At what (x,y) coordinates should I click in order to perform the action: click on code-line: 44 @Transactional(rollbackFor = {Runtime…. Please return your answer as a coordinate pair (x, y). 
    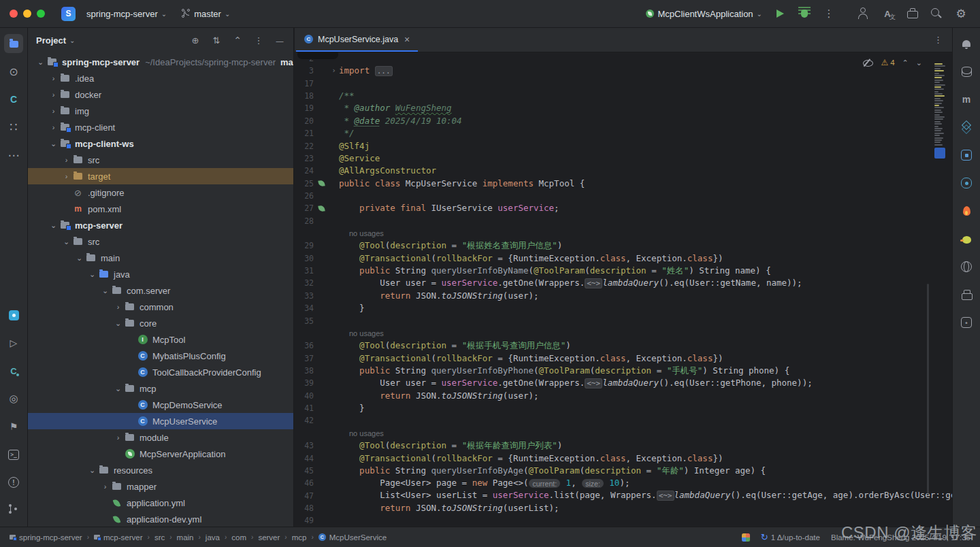
    Looking at the image, I should click on (623, 459).